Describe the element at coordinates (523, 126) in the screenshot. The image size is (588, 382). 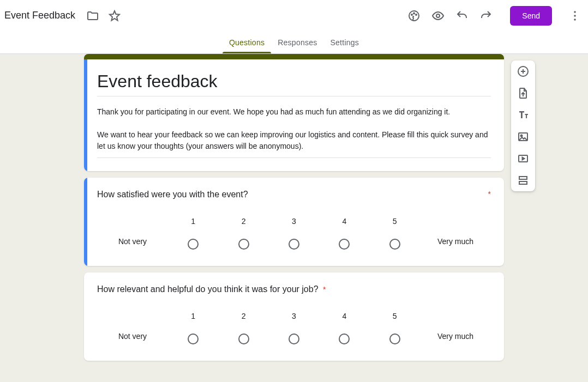
I see `floating-toolbar` at that location.